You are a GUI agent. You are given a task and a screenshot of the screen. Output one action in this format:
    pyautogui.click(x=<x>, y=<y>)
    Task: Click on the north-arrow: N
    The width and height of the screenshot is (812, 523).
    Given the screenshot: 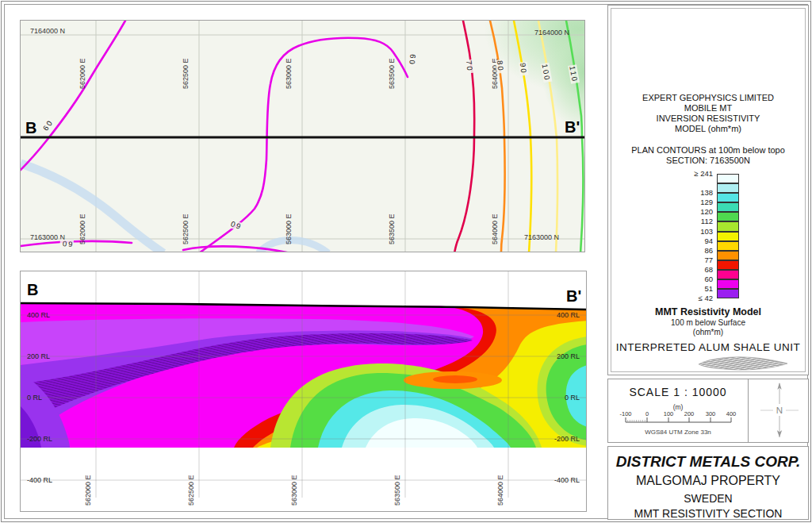 What is the action you would take?
    pyautogui.click(x=779, y=411)
    